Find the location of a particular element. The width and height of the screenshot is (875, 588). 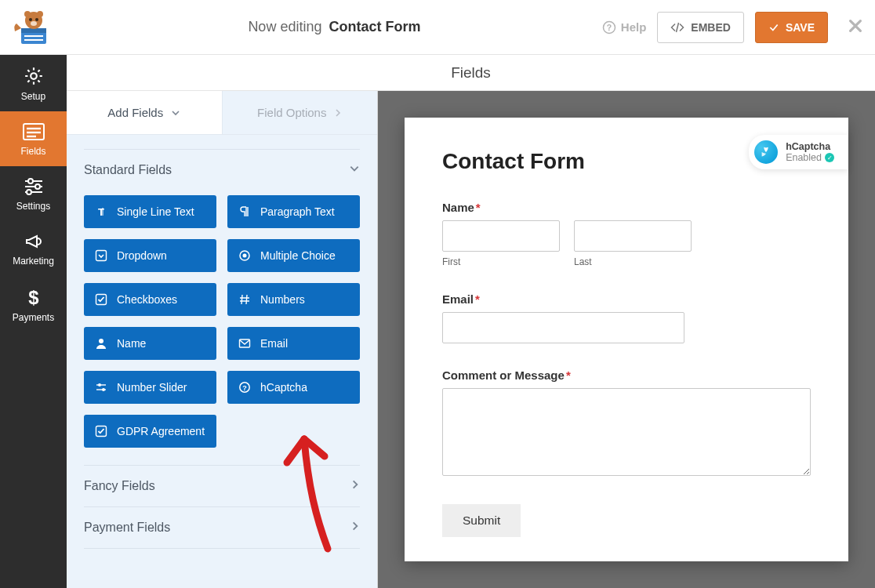

first-name-input is located at coordinates (501, 236).